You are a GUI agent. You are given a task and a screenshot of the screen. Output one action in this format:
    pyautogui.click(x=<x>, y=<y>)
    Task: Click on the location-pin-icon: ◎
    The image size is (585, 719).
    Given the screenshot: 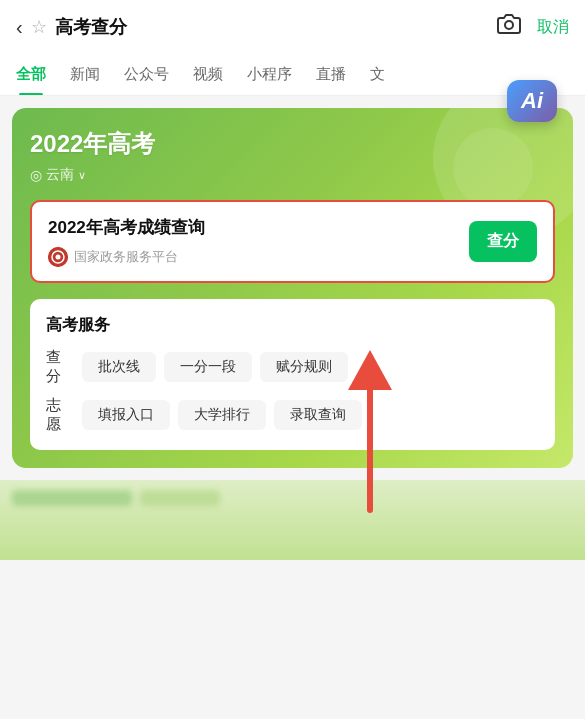 What is the action you would take?
    pyautogui.click(x=36, y=175)
    